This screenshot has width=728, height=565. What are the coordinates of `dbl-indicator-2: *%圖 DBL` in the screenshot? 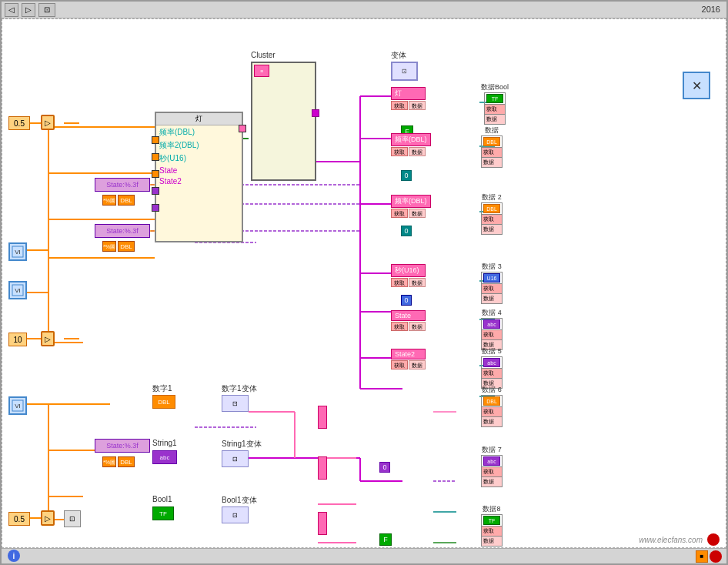 It's located at (119, 246).